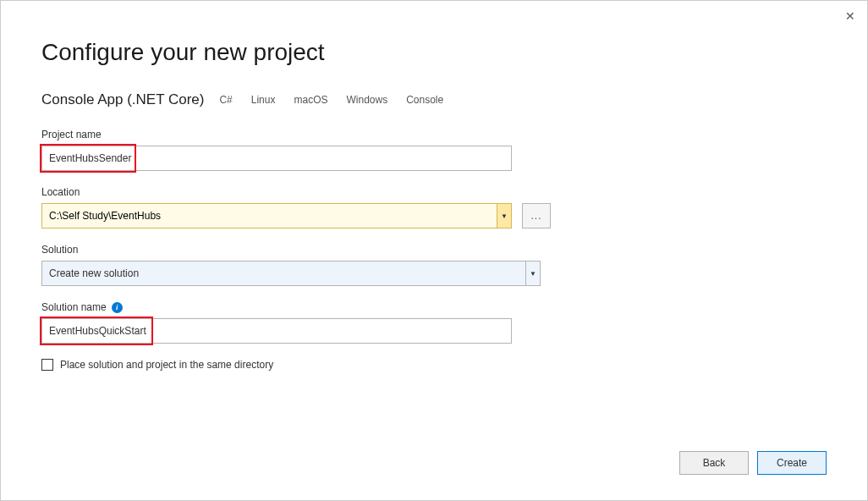 This screenshot has width=868, height=501. Describe the element at coordinates (714, 463) in the screenshot. I see `back-button: Back` at that location.